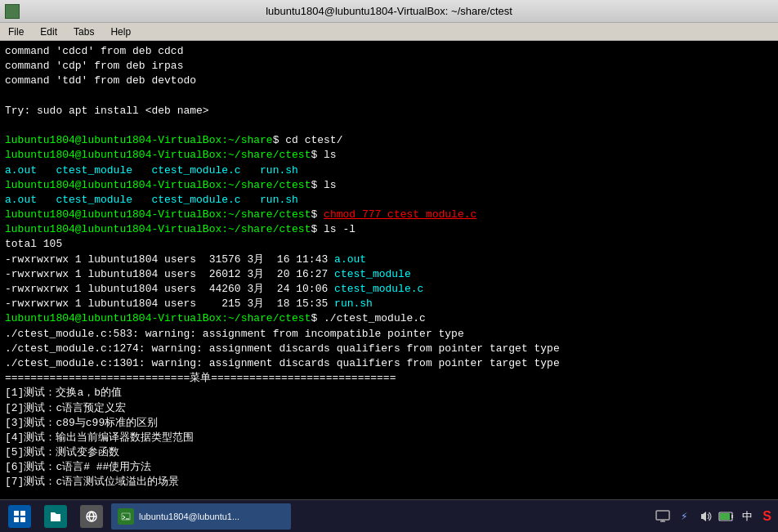 This screenshot has width=778, height=532. What do you see at coordinates (92, 516) in the screenshot?
I see `browser-icon` at bounding box center [92, 516].